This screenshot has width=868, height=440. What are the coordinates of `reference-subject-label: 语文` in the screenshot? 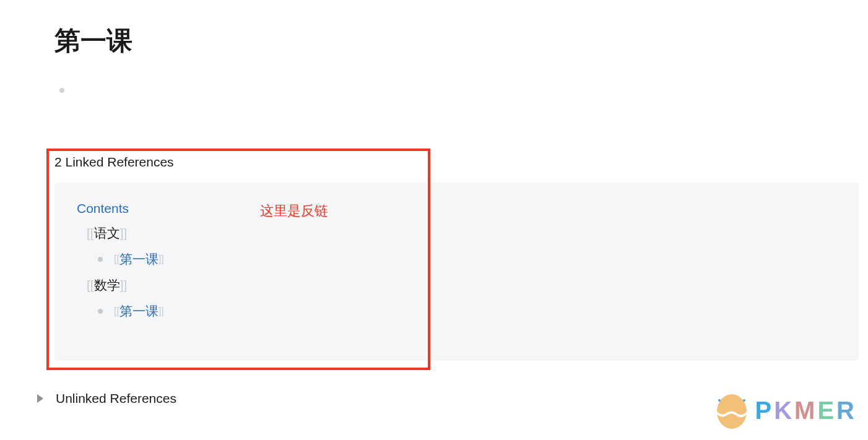 It's located at (107, 233).